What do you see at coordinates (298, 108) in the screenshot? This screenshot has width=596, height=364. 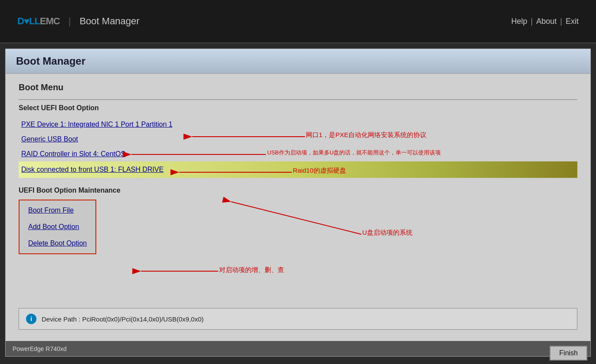 I see `uefi-subsection-title: Select UEFI Boot Option` at bounding box center [298, 108].